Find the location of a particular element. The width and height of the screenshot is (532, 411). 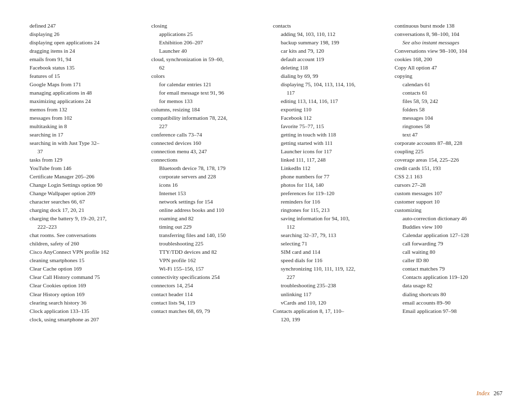

index-entry: charging the battery 9, 19–20, 217, is located at coordinates (84, 219).